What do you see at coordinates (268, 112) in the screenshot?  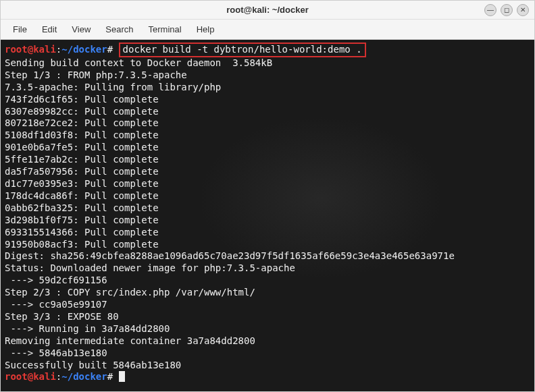 I see `output-line: 6307e89982cc: Pull complete` at bounding box center [268, 112].